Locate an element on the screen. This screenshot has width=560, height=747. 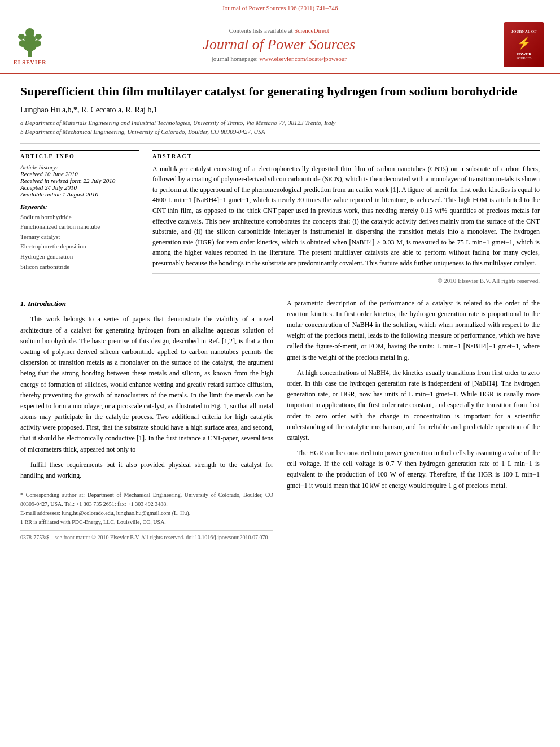
top-bar: Journal of Power Sources 196 (2011) 741–… is located at coordinates (280, 8).